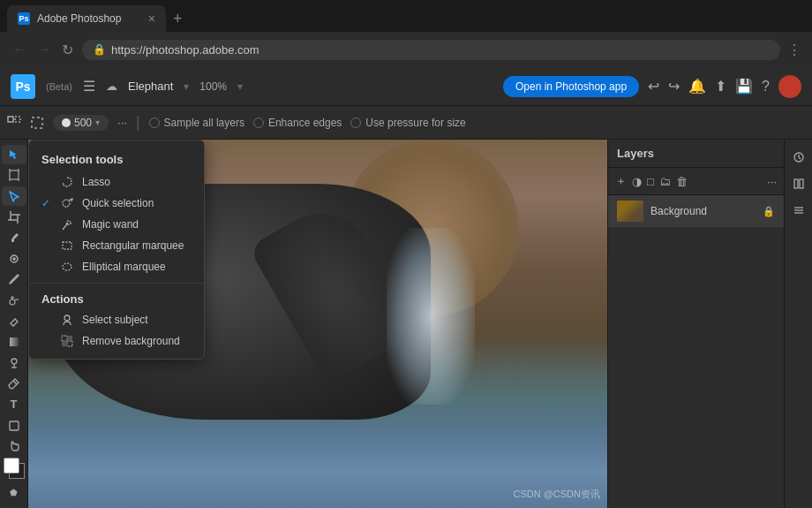  What do you see at coordinates (67, 203) in the screenshot?
I see `quick-selection-icon` at bounding box center [67, 203].